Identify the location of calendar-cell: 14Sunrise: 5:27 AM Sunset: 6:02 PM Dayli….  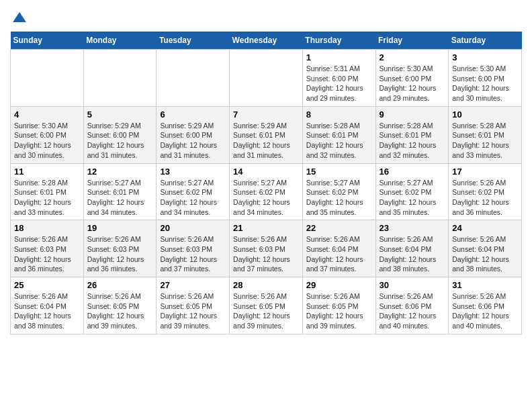
(266, 192).